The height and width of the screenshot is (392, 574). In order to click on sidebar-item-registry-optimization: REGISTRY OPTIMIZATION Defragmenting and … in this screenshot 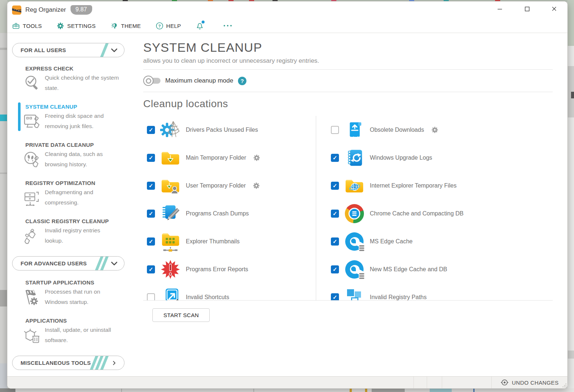, I will do `click(80, 194)`.